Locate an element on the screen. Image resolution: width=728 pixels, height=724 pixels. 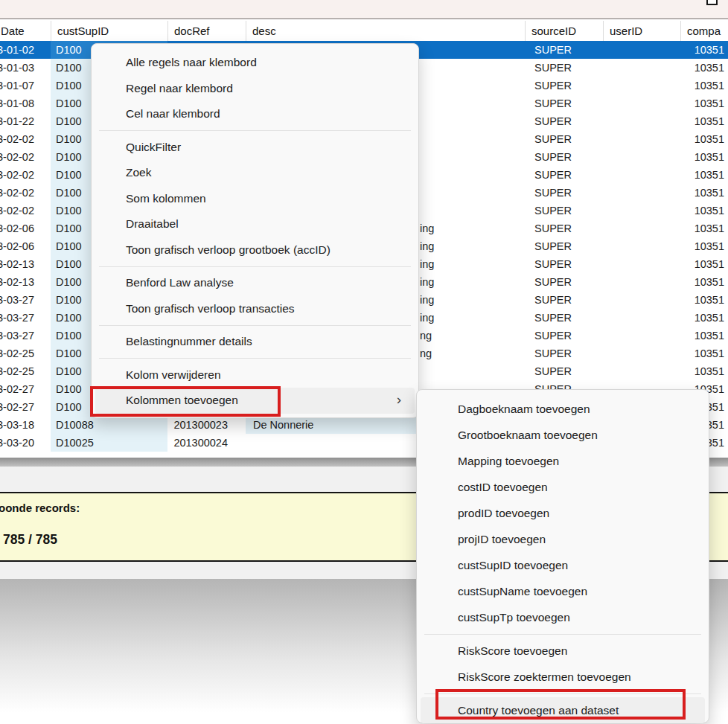
menu-item-label: Kolom verwijderen is located at coordinates (173, 375).